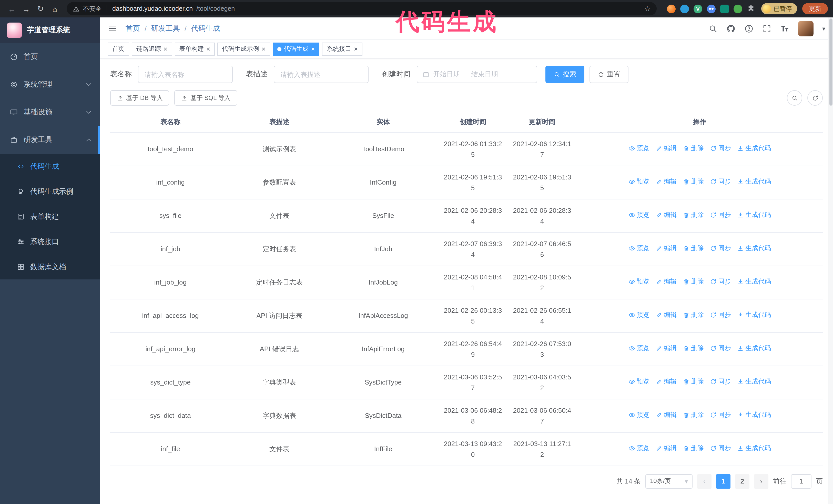  What do you see at coordinates (711, 9) in the screenshot?
I see `users-extension-icon` at bounding box center [711, 9].